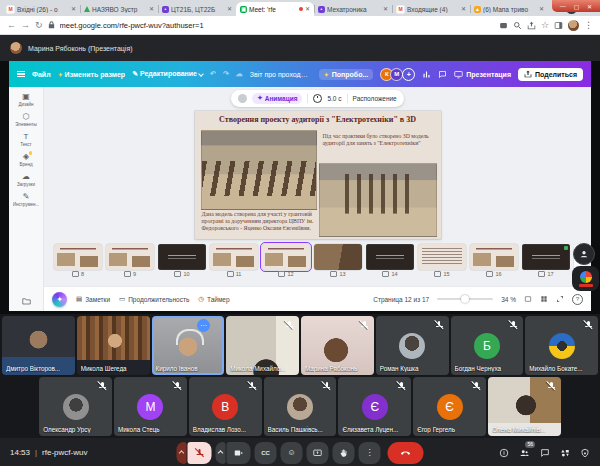 The image size is (600, 466). Describe the element at coordinates (78, 260) in the screenshot. I see `slide-thumbnail: 8` at that location.